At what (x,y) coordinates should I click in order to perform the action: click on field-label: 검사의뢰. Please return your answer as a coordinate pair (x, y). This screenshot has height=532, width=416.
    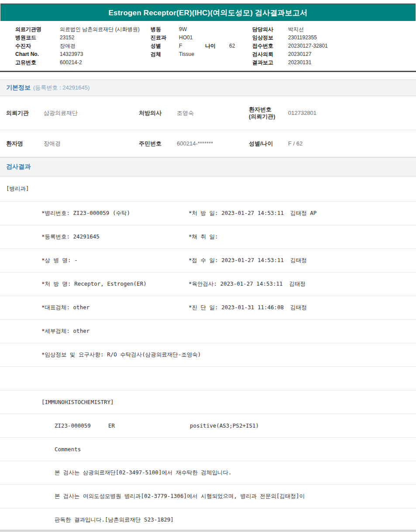
    Looking at the image, I should click on (270, 54).